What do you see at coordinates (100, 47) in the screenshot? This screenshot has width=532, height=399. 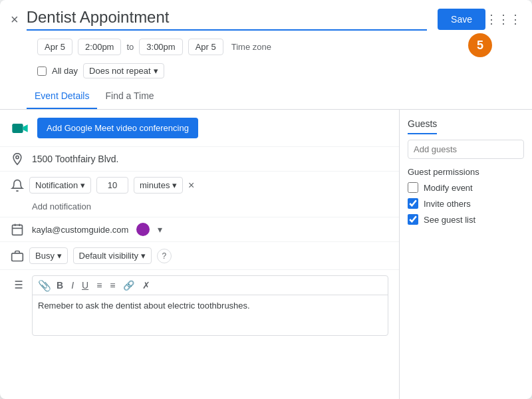 I see `start-time-button: 2:00pm` at bounding box center [100, 47].